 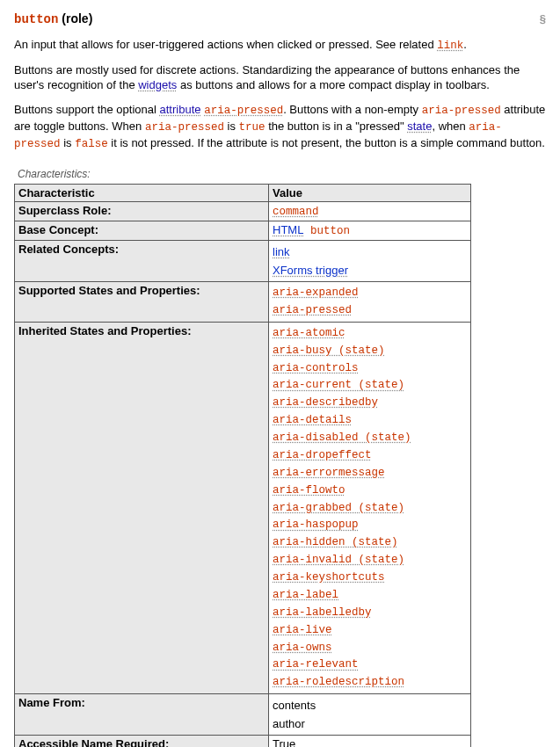 I want to click on inherited-link: aria-relevant, so click(x=369, y=664).